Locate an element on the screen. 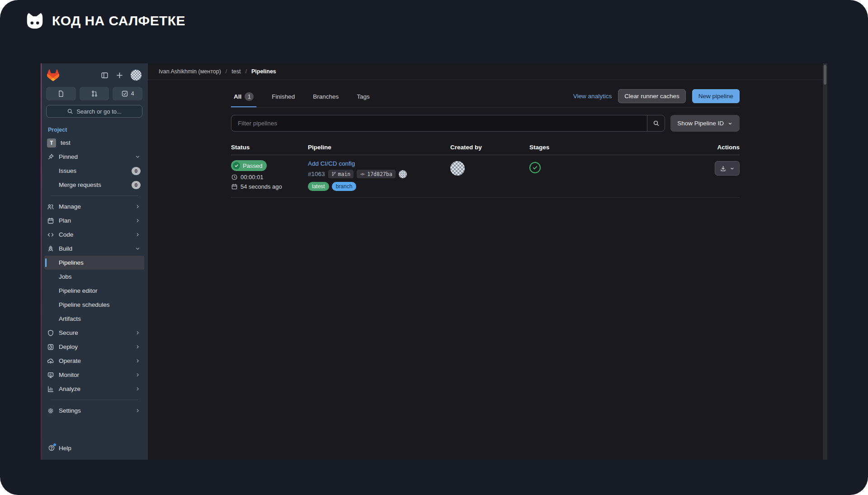 The height and width of the screenshot is (495, 868). branch-badge: branch is located at coordinates (344, 186).